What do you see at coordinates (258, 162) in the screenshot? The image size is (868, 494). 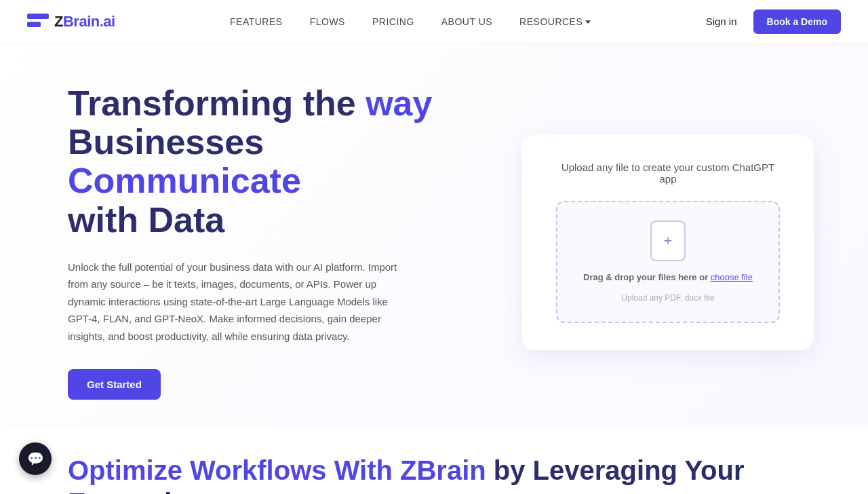 I see `hero-title: Transforming the way Businesses Communic…` at bounding box center [258, 162].